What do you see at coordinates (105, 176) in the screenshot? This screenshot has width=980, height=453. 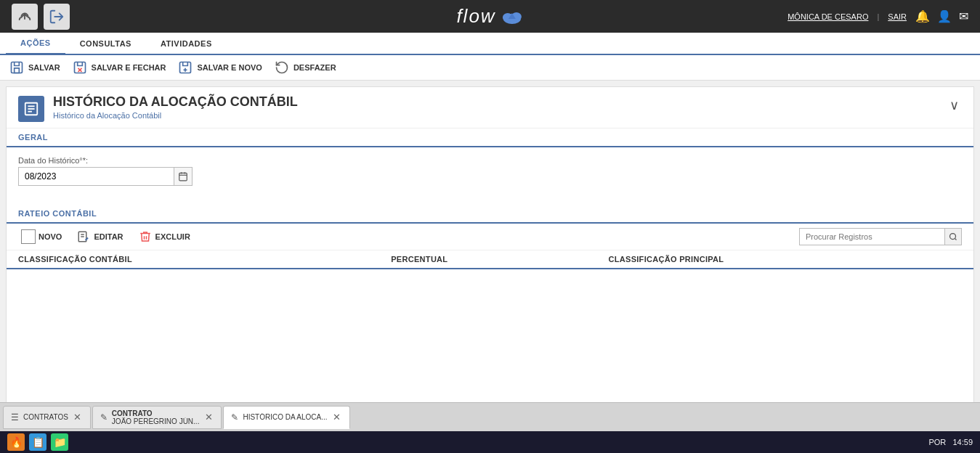 I see `data-historico-input-wrapper` at bounding box center [105, 176].